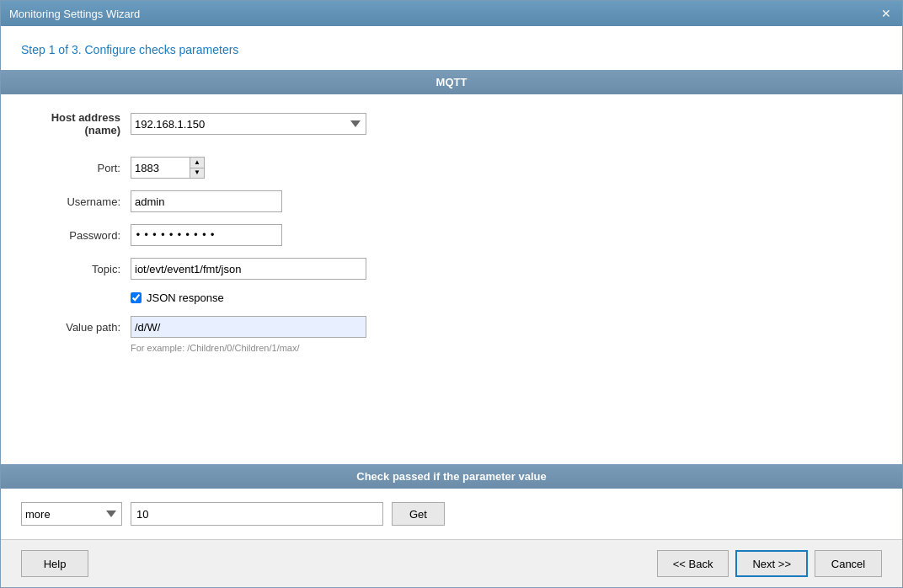 The image size is (903, 588). What do you see at coordinates (76, 327) in the screenshot?
I see `value-path-label: Value path:` at bounding box center [76, 327].